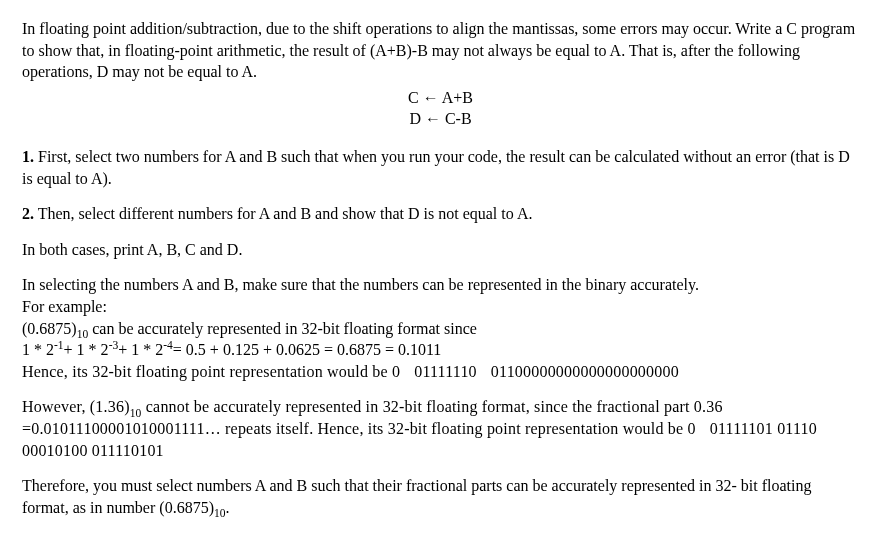 The image size is (881, 533). What do you see at coordinates (86, 350) in the screenshot?
I see `eq-mid1: + 1 * 2` at bounding box center [86, 350].